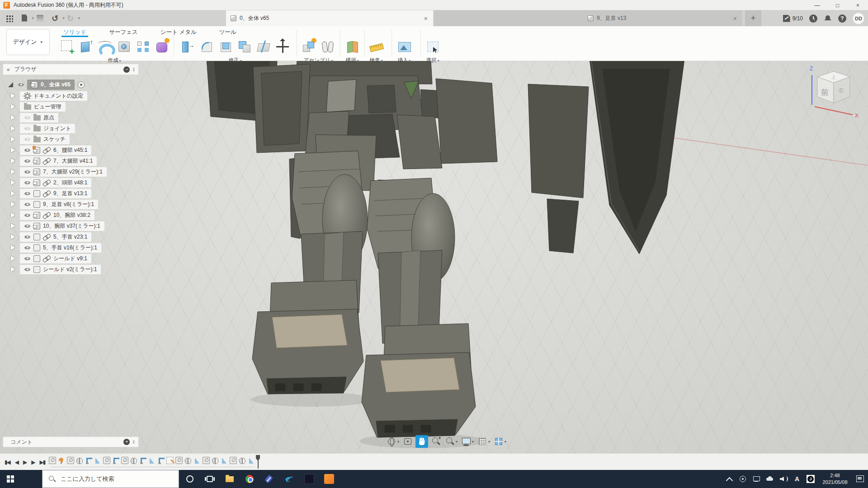 Image resolution: width=868 pixels, height=488 pixels. Describe the element at coordinates (226, 47) in the screenshot. I see `shell` at that location.